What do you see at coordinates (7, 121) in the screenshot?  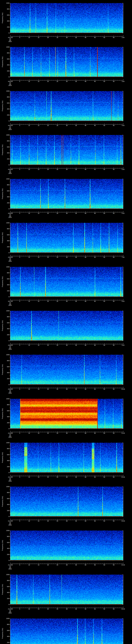 I see `y-tick-label: 0` at bounding box center [7, 121].